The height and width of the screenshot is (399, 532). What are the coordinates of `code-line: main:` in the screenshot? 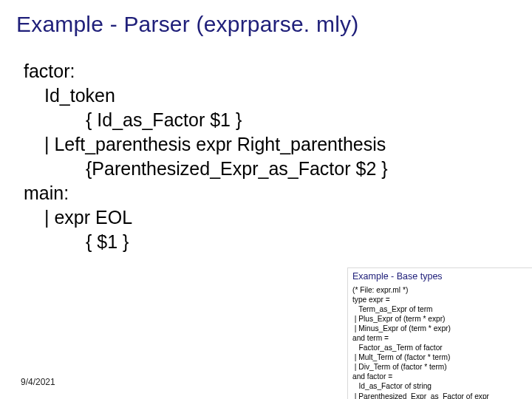 It's located at (205, 194).